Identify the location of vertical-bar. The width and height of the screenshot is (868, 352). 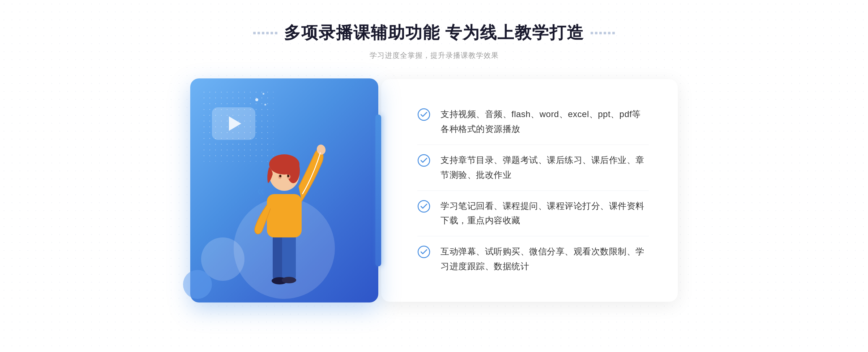
(378, 190).